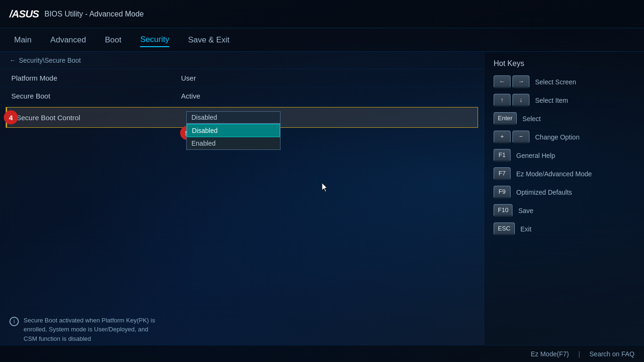  Describe the element at coordinates (564, 64) in the screenshot. I see `hotkeys-title: Hot Keys` at that location.